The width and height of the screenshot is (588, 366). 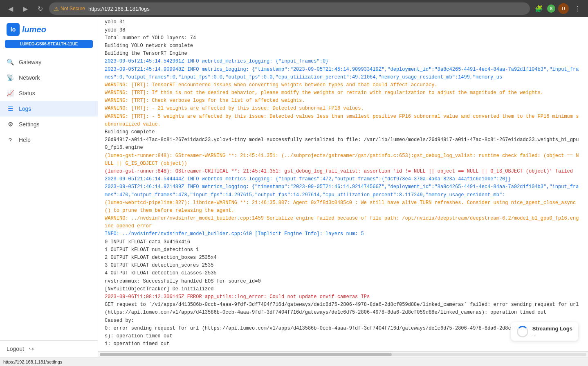 What do you see at coordinates (29, 124) in the screenshot?
I see `sidebar-item-label: Settings` at bounding box center [29, 124].